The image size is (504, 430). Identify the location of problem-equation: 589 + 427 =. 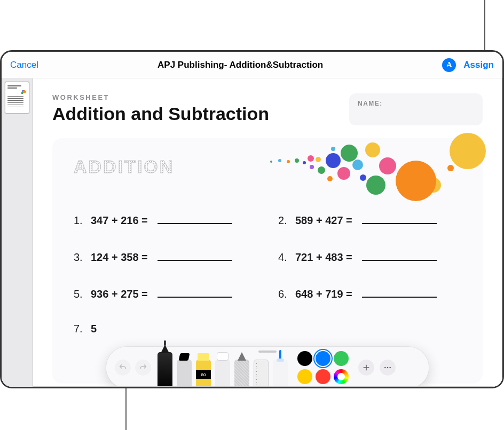
(324, 221).